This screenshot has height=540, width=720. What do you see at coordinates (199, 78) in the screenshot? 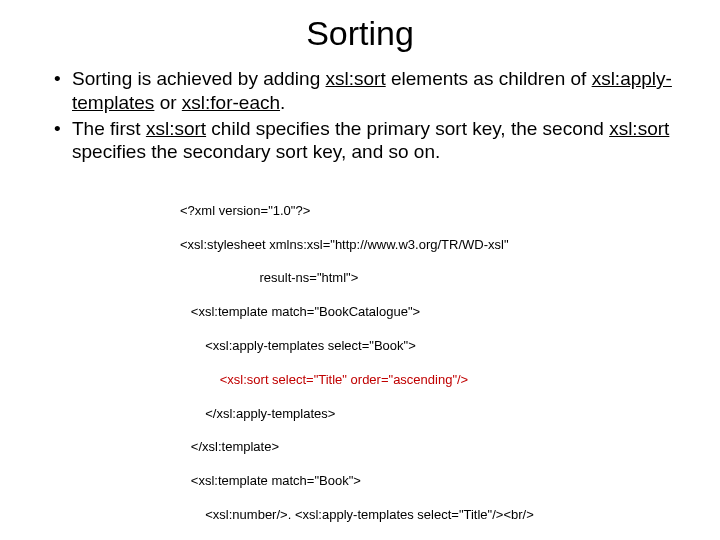
I see `text-fragment: Sorting is achieved by adding` at bounding box center [199, 78].